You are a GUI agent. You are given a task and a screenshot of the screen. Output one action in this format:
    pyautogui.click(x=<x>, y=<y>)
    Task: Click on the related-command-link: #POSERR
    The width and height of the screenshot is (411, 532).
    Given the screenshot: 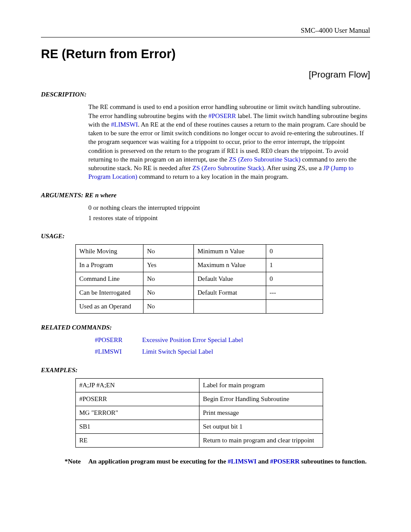 What is the action you would take?
    pyautogui.click(x=118, y=340)
    